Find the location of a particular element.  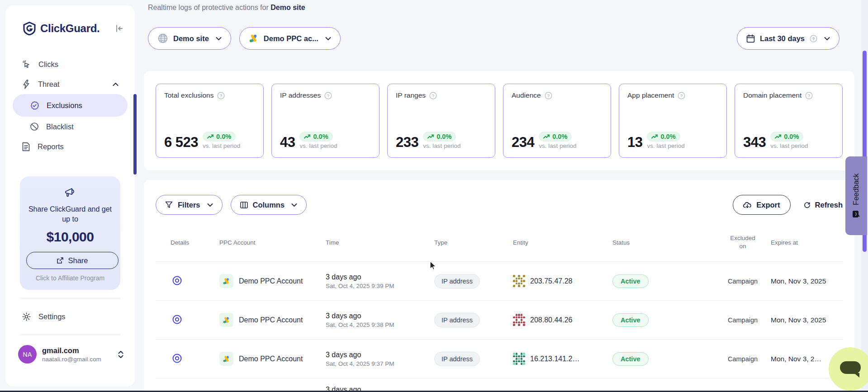

export-button: Export is located at coordinates (762, 205).